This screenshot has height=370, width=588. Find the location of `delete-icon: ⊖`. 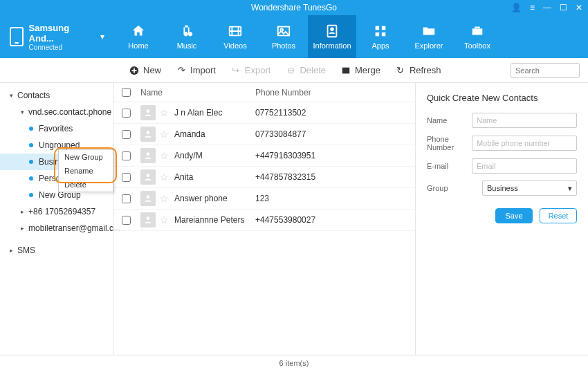

delete-icon: ⊖ is located at coordinates (291, 71).